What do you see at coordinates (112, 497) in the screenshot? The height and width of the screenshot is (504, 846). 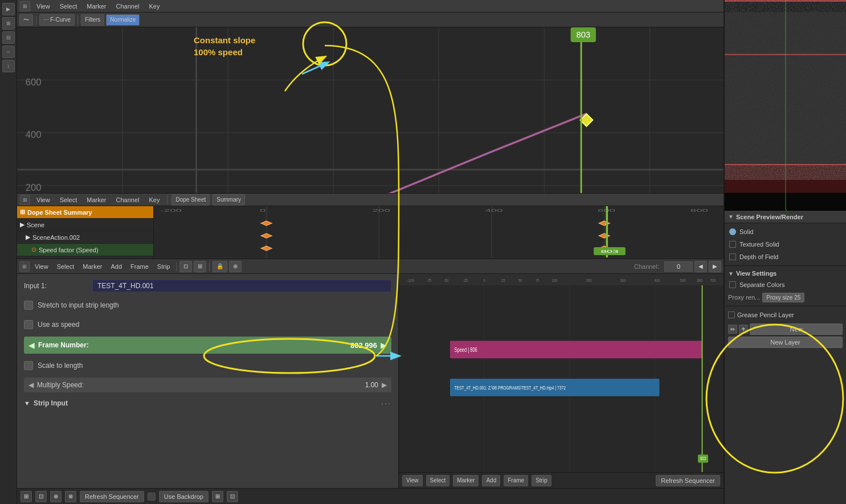 I see `refresh-sequencer-label: Refresh Sequencer` at bounding box center [112, 497].